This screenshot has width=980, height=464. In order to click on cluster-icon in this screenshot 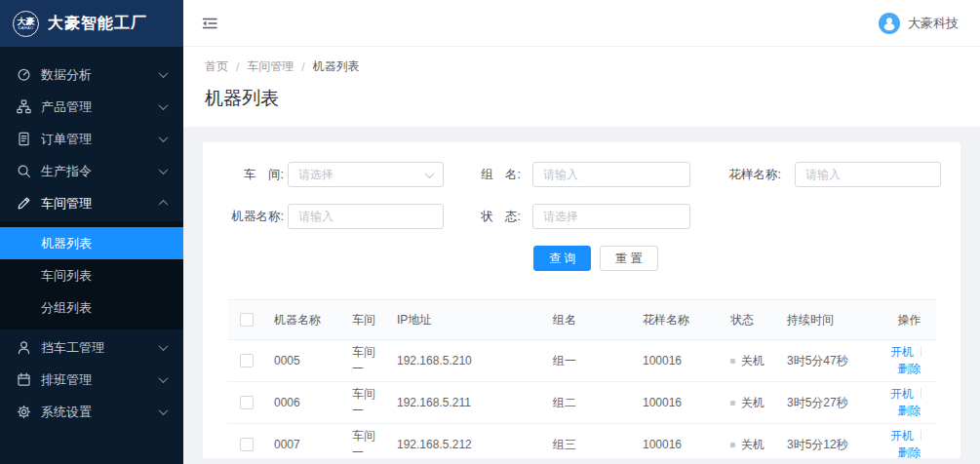, I will do `click(23, 107)`.